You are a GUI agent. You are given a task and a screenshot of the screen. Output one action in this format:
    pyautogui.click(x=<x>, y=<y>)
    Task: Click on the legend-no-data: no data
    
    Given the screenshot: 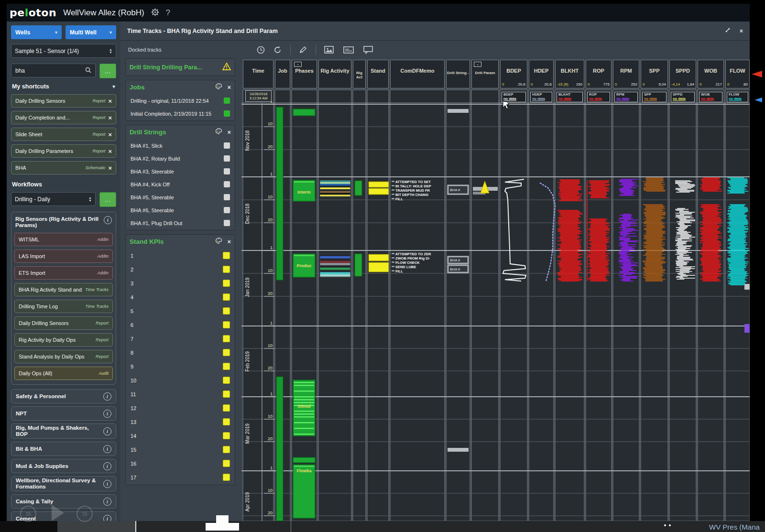 What is the action you would take?
    pyautogui.click(x=541, y=99)
    